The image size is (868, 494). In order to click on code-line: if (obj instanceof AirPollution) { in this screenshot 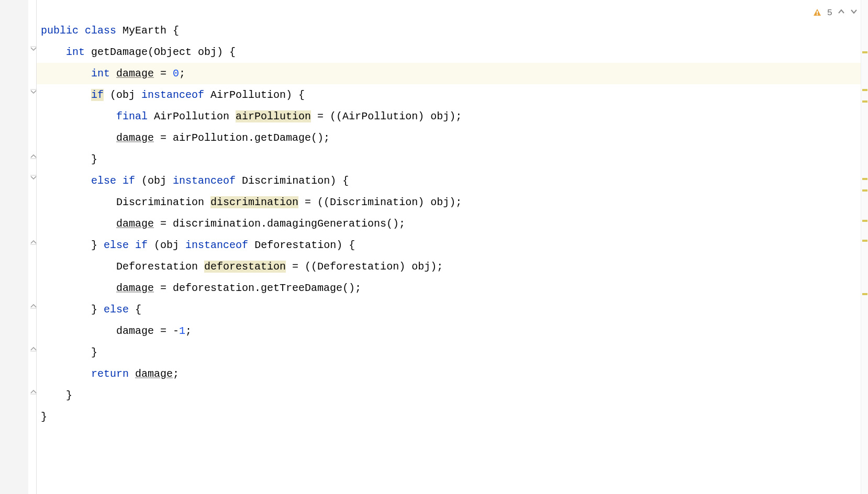, I will do `click(452, 95)`.